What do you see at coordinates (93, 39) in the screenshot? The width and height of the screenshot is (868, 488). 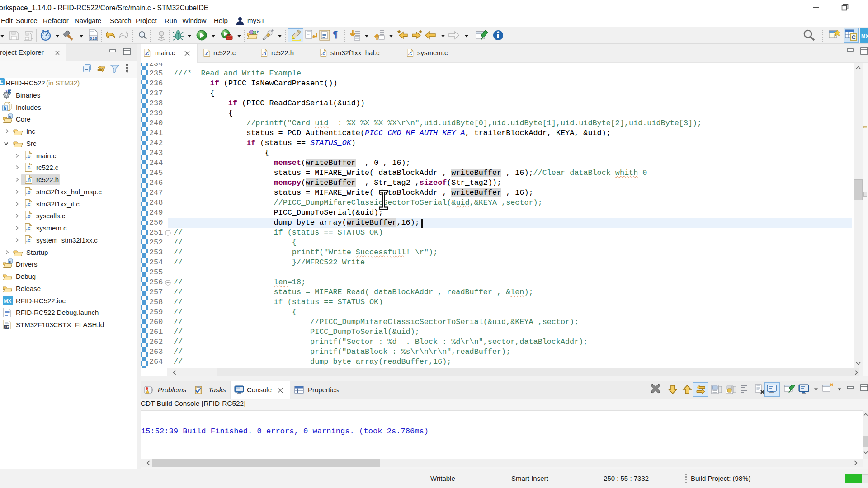 I see `svg-text: 010` at bounding box center [93, 39].